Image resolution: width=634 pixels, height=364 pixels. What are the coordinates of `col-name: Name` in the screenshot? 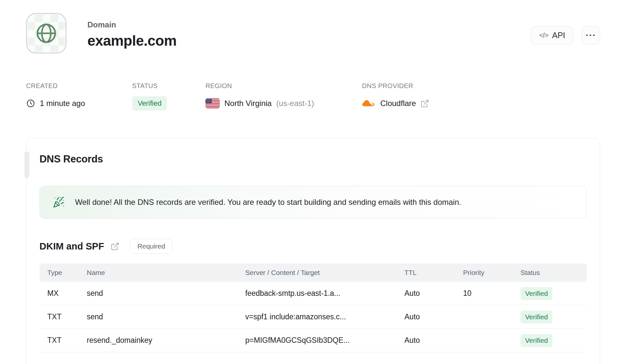 It's located at (166, 273).